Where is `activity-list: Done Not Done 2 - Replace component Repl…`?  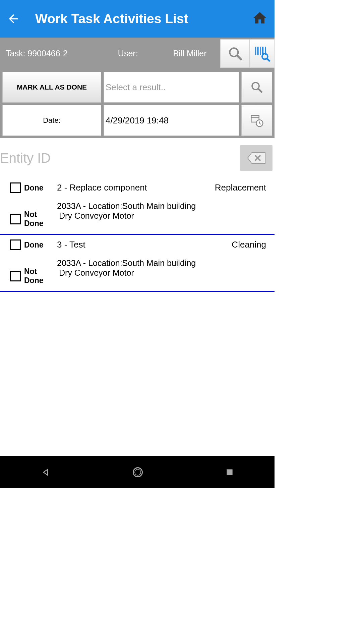 activity-list: Done Not Done 2 - Replace component Repl… is located at coordinates (137, 235).